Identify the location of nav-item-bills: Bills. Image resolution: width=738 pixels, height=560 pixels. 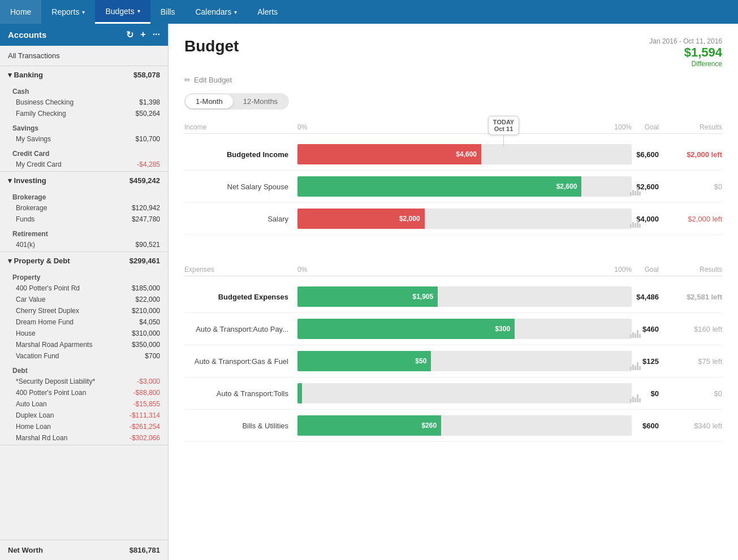
(168, 12).